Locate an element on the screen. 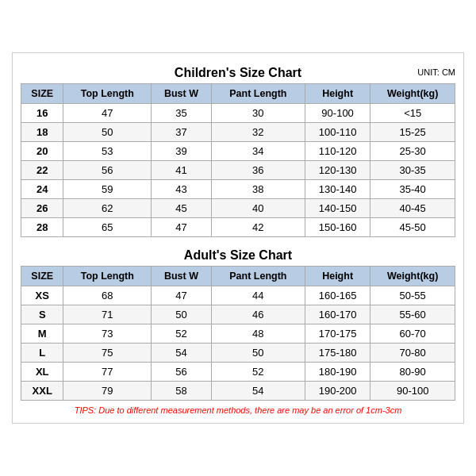 The image size is (476, 476). table-cell: 55-60 is located at coordinates (413, 315).